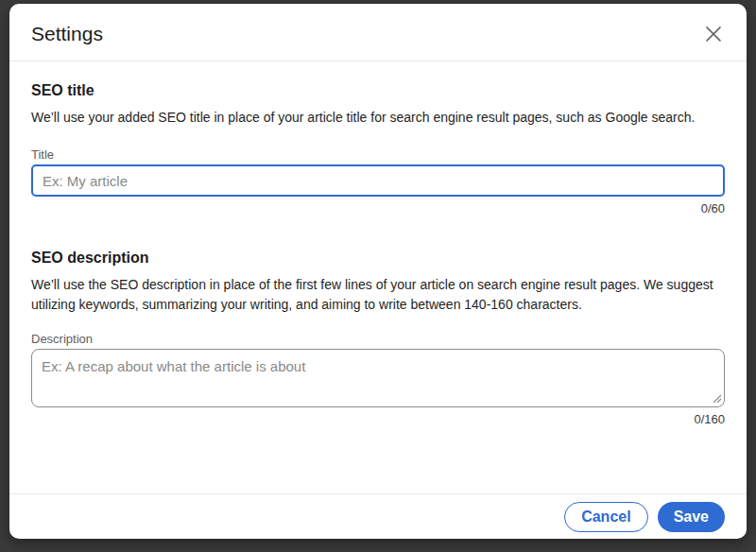 This screenshot has width=756, height=552. What do you see at coordinates (378, 181) in the screenshot?
I see `seo-title-input` at bounding box center [378, 181].